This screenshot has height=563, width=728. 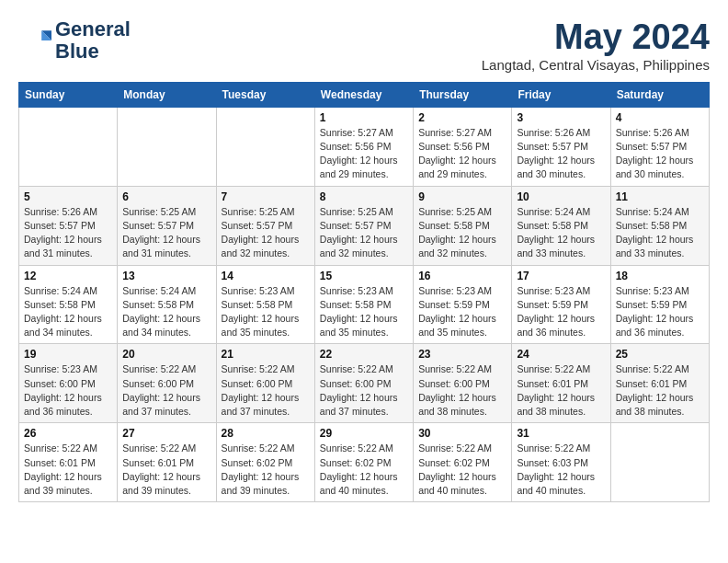 I want to click on calendar-cell: 17Sunrise: 5:23 AMSunset: 5:59 PMDayligh…, so click(x=561, y=304).